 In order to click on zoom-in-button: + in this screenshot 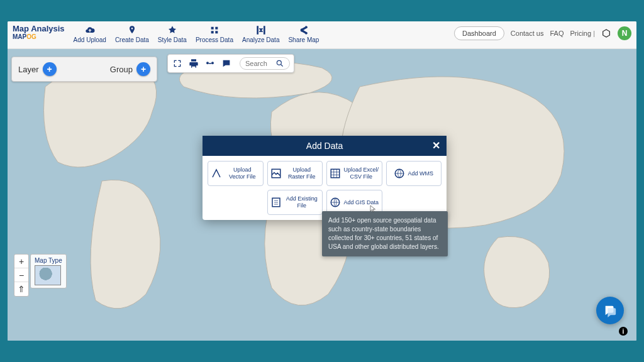, I will do `click(21, 261)`.